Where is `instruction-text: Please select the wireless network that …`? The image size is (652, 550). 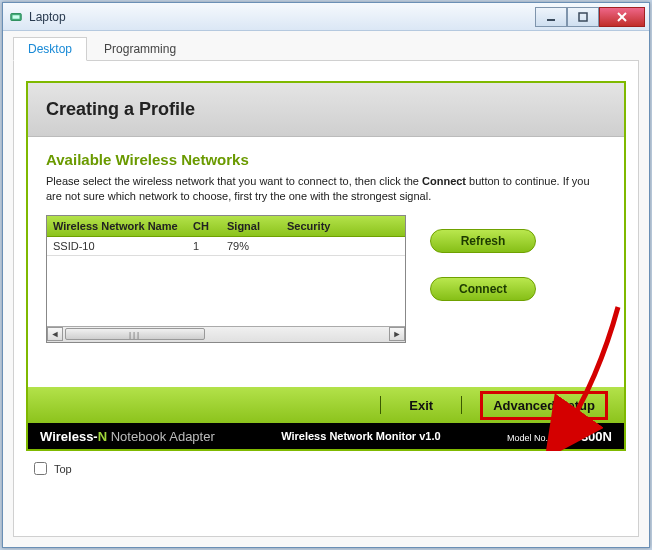
instruction-text: Please select the wireless network that … is located at coordinates (326, 190).